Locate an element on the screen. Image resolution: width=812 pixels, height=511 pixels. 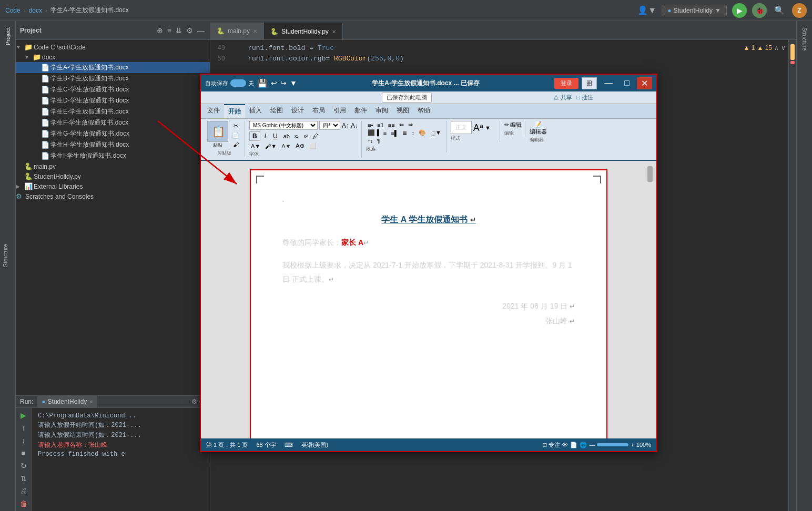
word-redo-icon: ↪ is located at coordinates (283, 83).